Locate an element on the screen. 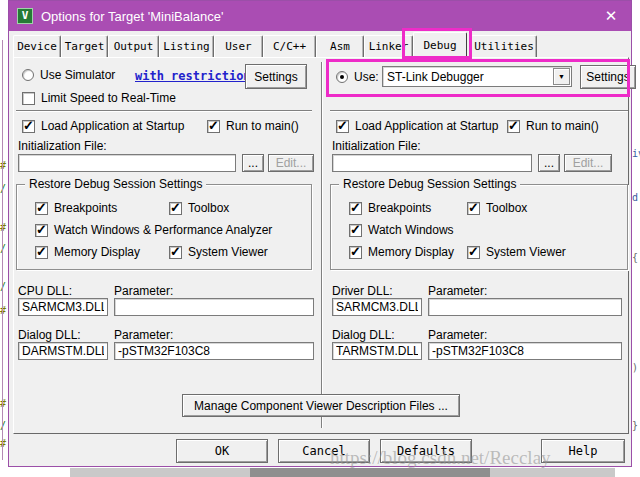 Image resolution: width=640 pixels, height=477 pixels. init-file-browse-button-right: ... is located at coordinates (549, 163).